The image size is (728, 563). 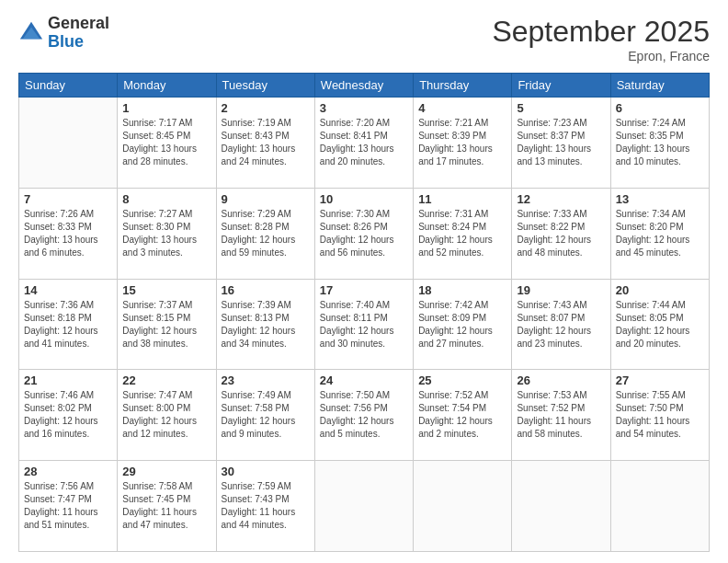 What do you see at coordinates (660, 381) in the screenshot?
I see `day-number: 27` at bounding box center [660, 381].